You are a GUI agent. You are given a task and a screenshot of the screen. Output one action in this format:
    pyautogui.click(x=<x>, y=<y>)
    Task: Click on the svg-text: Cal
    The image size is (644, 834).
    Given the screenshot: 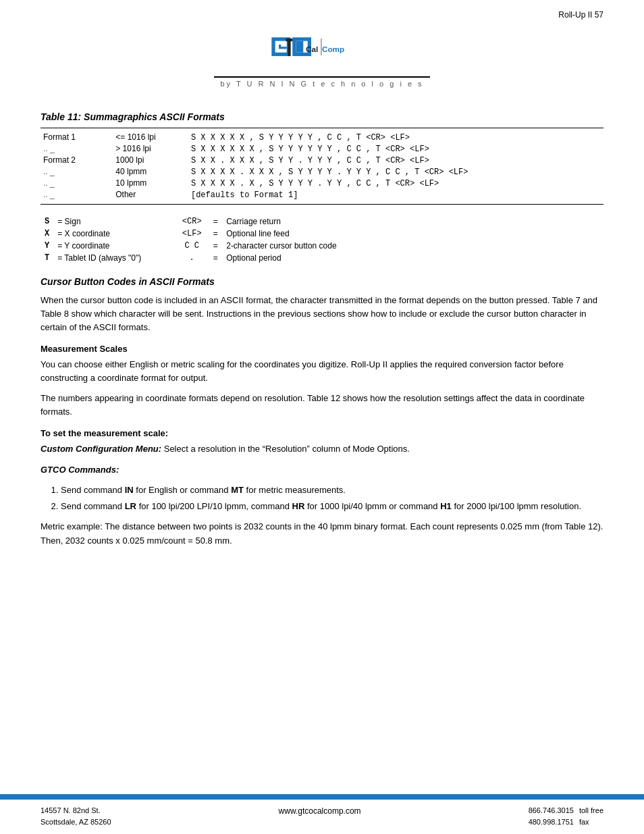 What is the action you would take?
    pyautogui.click(x=312, y=49)
    